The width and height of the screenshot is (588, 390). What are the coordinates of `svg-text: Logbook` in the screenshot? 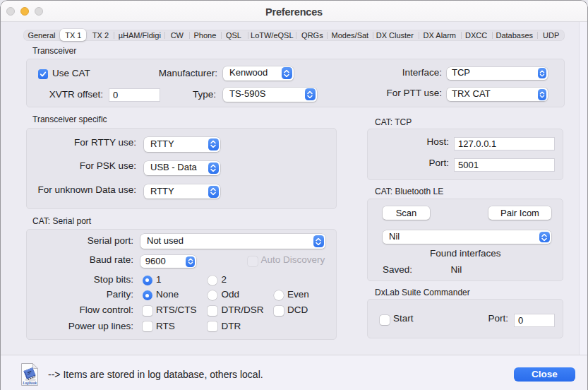 It's located at (30, 383).